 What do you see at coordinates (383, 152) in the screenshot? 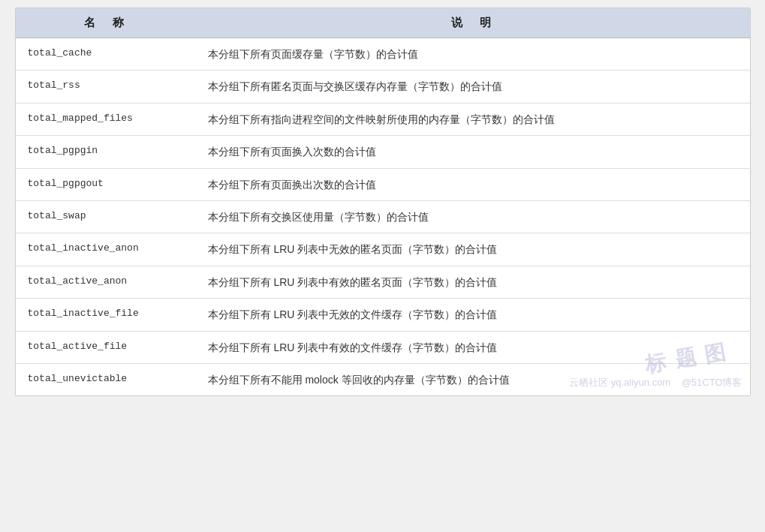
I see `table-row: total_pgpgin本分组下所有页面换入次数的合计值` at bounding box center [383, 152].